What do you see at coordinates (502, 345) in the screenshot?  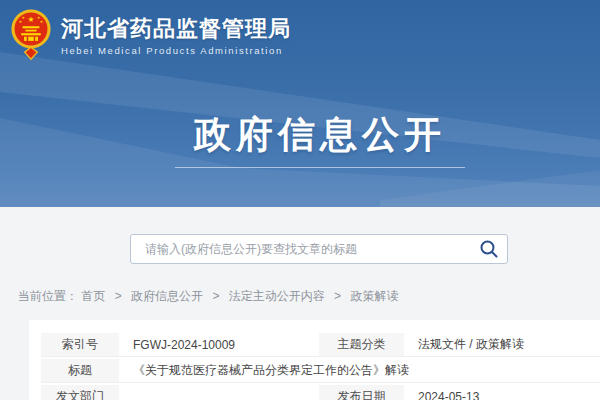 I see `field-value-topic-category: 法规文件 / 政策解读` at bounding box center [502, 345].